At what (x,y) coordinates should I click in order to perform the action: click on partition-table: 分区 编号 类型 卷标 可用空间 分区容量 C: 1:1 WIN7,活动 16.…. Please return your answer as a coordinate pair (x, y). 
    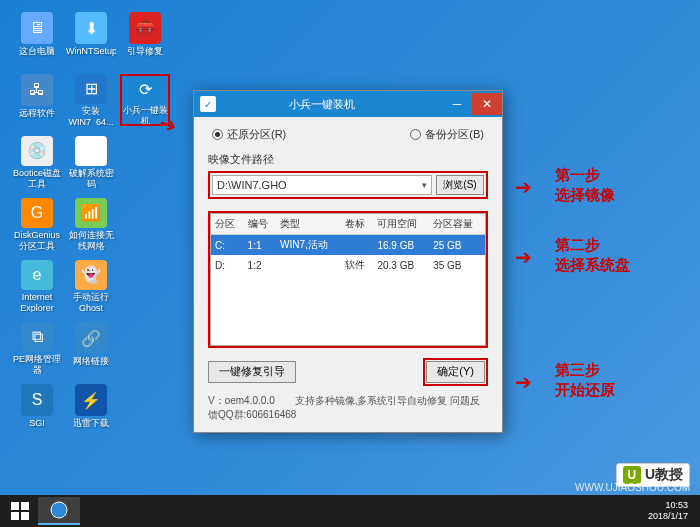
    Looking at the image, I should click on (348, 280).